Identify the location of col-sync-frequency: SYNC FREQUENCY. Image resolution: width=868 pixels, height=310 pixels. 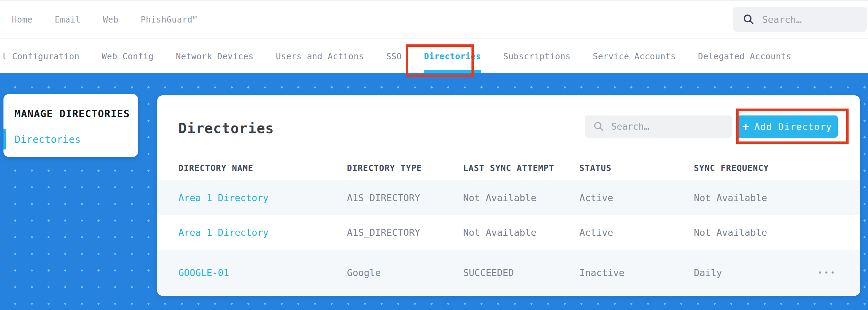
(756, 168).